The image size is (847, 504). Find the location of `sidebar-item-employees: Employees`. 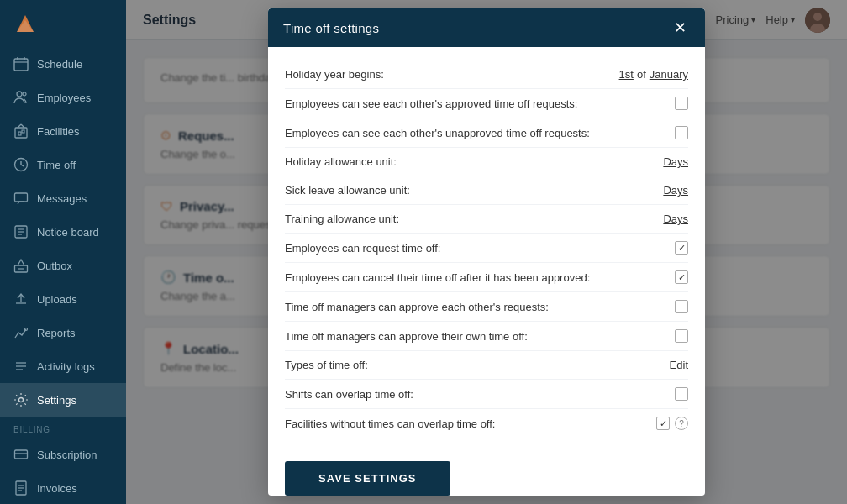

sidebar-item-employees: Employees is located at coordinates (63, 97).